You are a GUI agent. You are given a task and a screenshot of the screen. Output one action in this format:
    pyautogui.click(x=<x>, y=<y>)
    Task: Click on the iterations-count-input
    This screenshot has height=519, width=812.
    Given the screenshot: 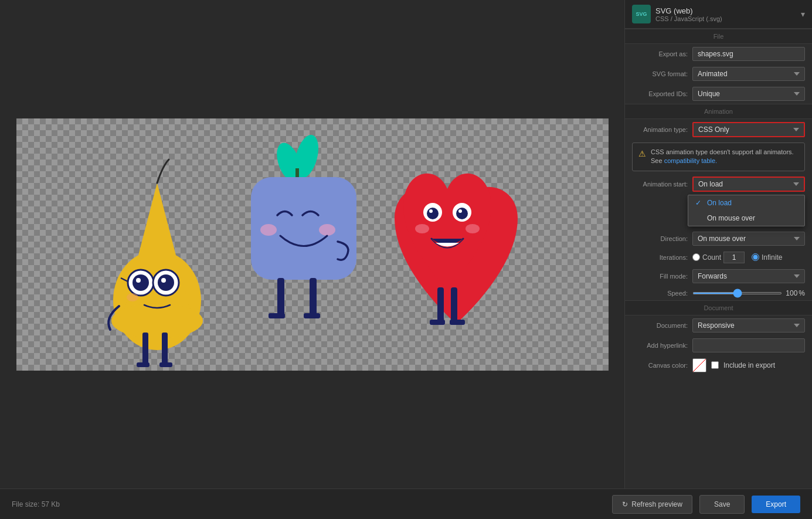 What is the action you would take?
    pyautogui.click(x=734, y=257)
    